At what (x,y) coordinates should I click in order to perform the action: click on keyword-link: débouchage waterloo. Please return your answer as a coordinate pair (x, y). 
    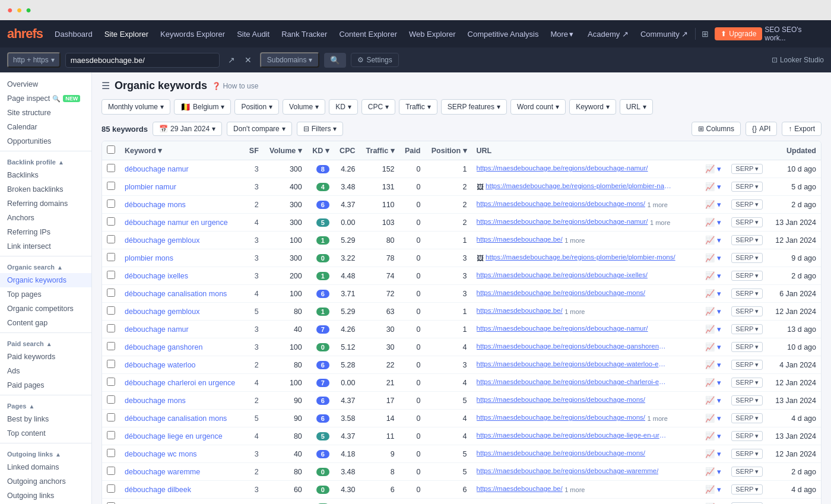
    Looking at the image, I should click on (160, 365).